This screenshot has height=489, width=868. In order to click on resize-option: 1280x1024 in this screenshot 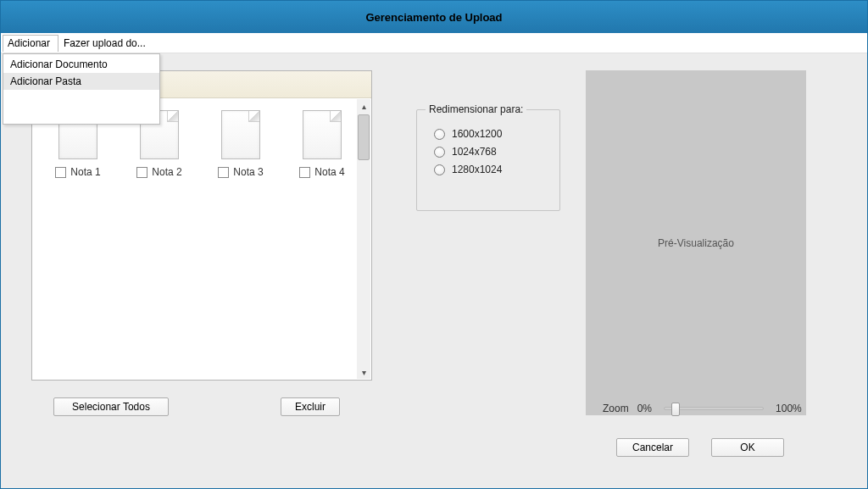, I will do `click(490, 169)`.